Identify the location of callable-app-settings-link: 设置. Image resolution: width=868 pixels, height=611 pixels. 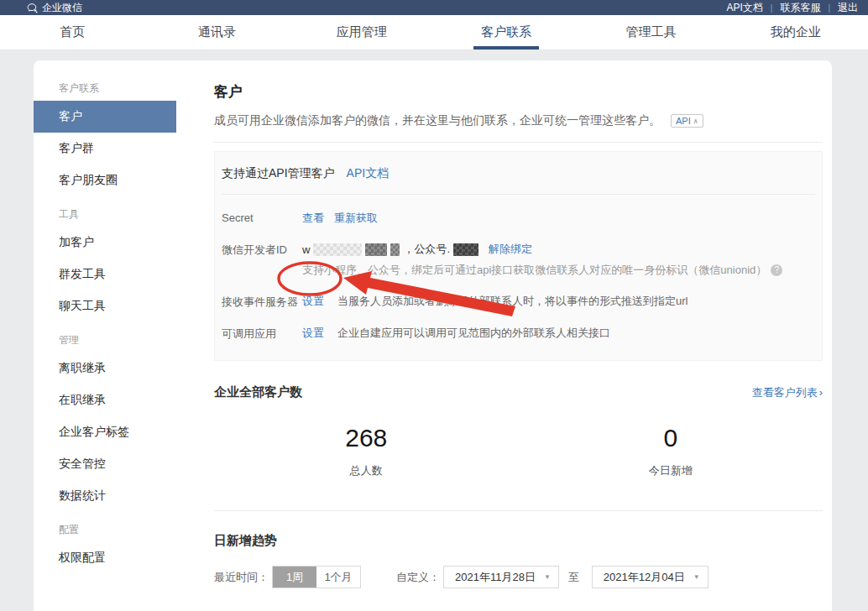
(313, 333).